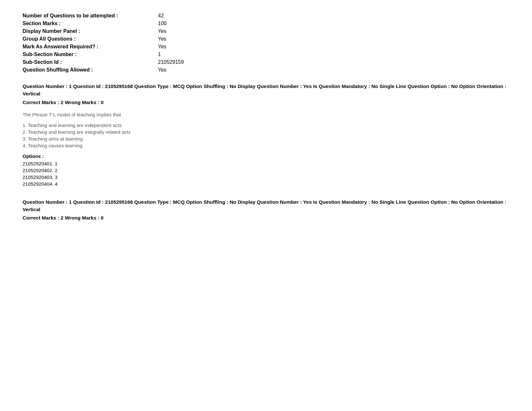 The width and height of the screenshot is (532, 411). What do you see at coordinates (266, 24) in the screenshot?
I see `info-row: Section Marks :100` at bounding box center [266, 24].